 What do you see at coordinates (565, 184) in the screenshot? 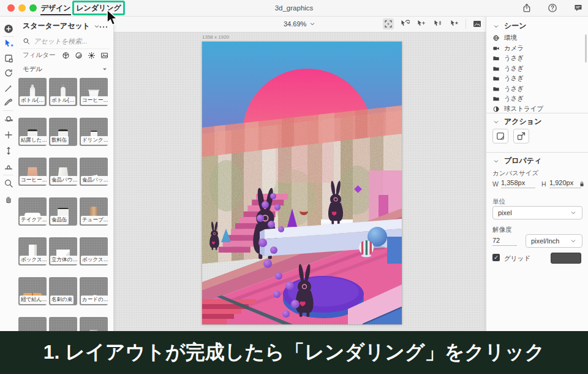
I see `height-field: 1,920px` at bounding box center [565, 184].